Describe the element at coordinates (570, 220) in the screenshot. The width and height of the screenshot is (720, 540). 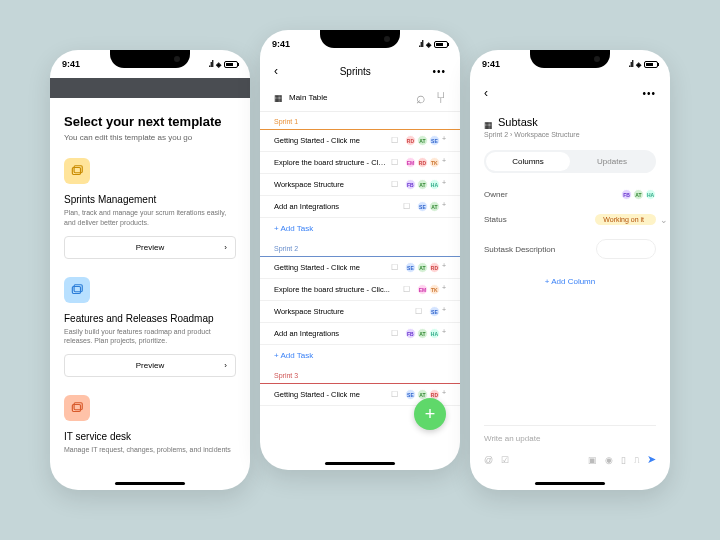
I see `field-status: Status Working on it` at that location.